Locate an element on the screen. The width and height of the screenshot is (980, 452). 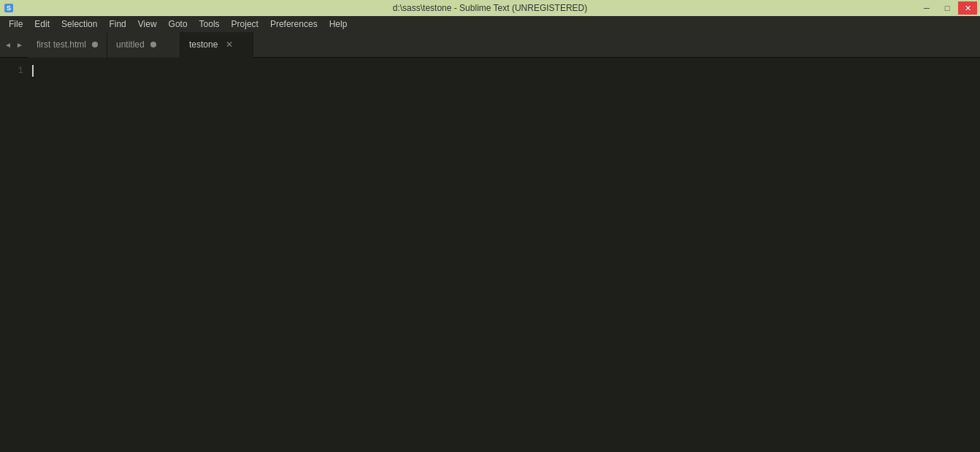
maximize-button: □ is located at coordinates (947, 8).